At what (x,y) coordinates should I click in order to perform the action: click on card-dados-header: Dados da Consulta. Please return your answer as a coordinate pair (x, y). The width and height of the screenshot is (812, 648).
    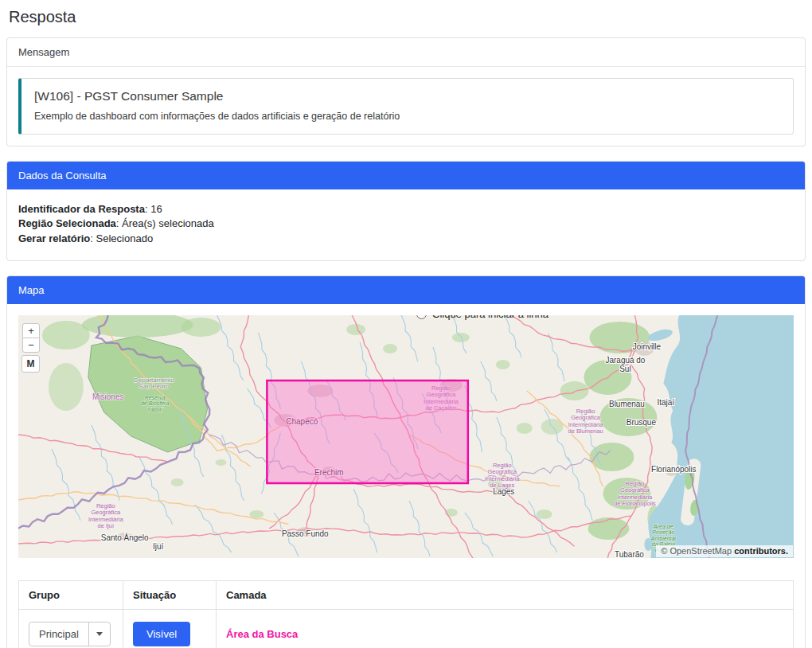
    Looking at the image, I should click on (406, 175).